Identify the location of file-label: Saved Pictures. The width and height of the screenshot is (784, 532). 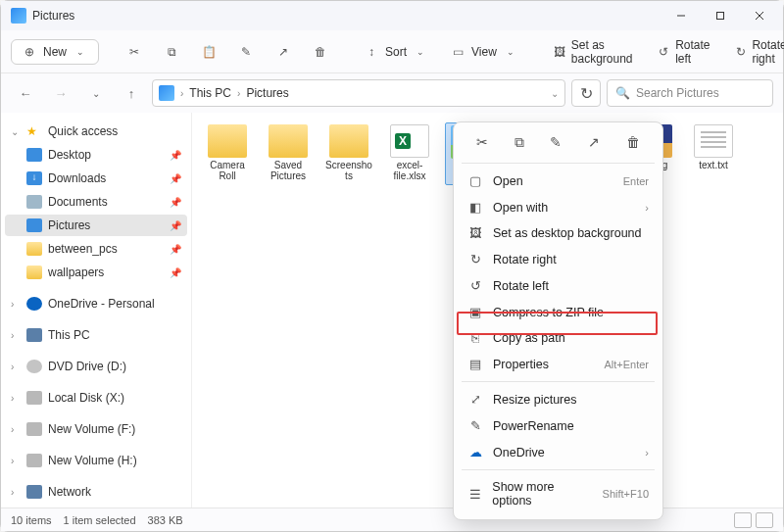
(288, 170).